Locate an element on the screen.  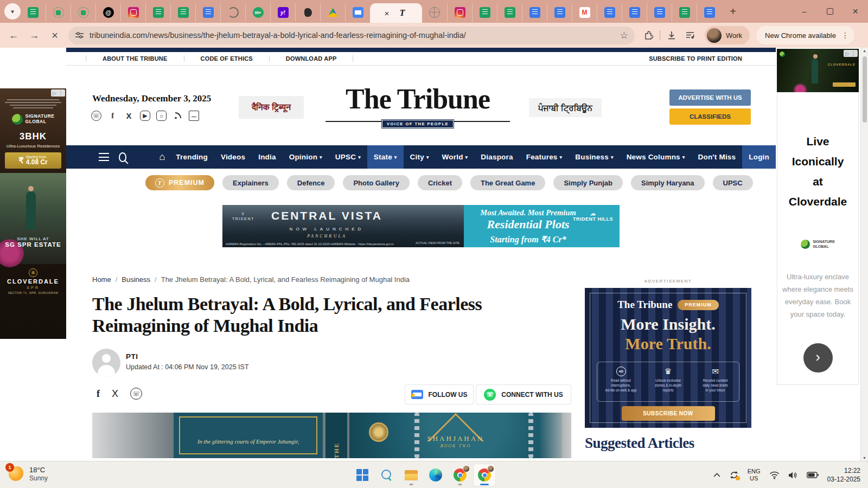
scroll-down-arrow-icon: ▼ is located at coordinates (865, 458).